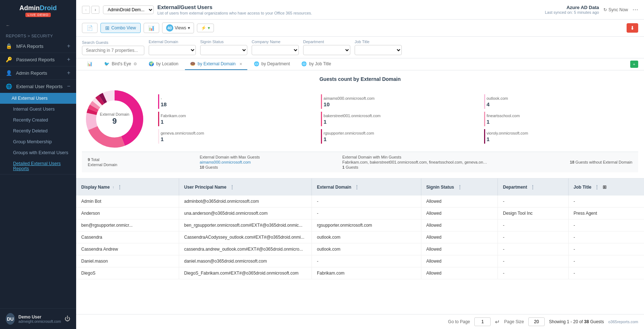 The image size is (644, 329). What do you see at coordinates (120, 187) in the screenshot?
I see `col-menu-display-name: ⋮` at bounding box center [120, 187].